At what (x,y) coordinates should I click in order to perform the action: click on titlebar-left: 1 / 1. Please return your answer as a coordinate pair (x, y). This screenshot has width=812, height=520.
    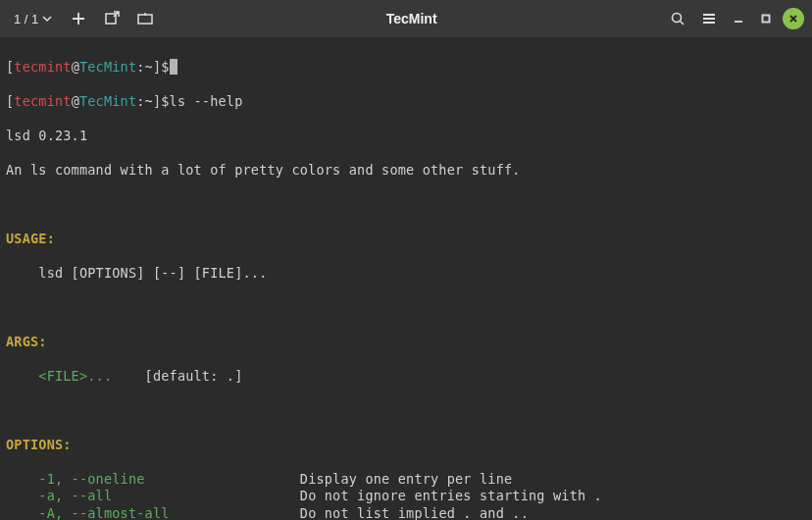
    Looking at the image, I should click on (82, 19).